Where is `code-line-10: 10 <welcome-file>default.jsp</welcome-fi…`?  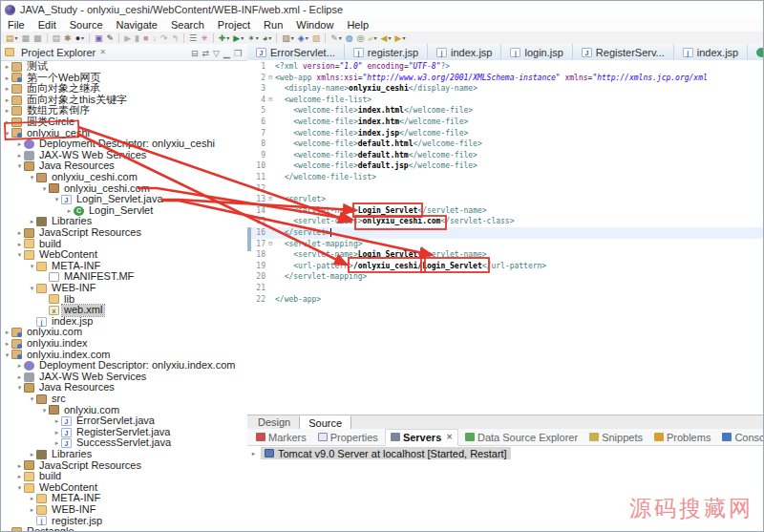
code-line-10: 10 <welcome-file>default.jsp</welcome-fi… is located at coordinates (505, 166).